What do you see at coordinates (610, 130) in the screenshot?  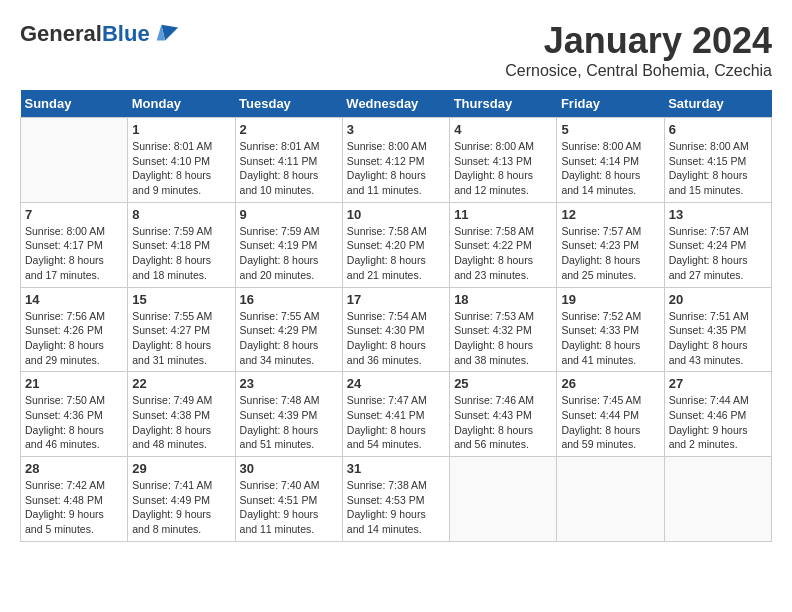 I see `day-number: 5` at bounding box center [610, 130].